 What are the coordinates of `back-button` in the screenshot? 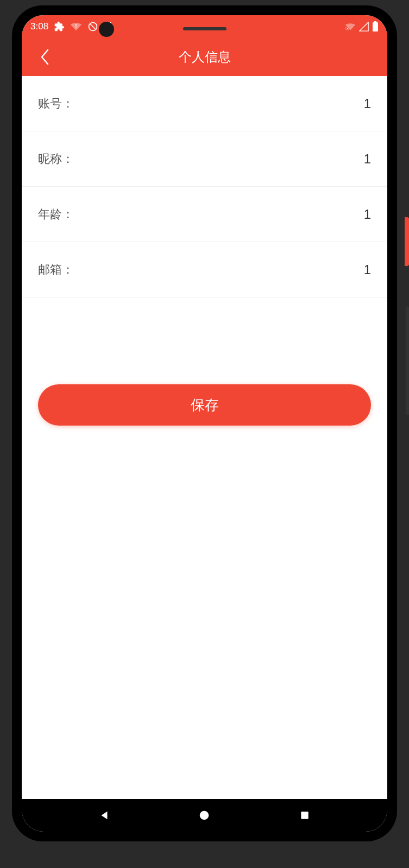 It's located at (45, 57).